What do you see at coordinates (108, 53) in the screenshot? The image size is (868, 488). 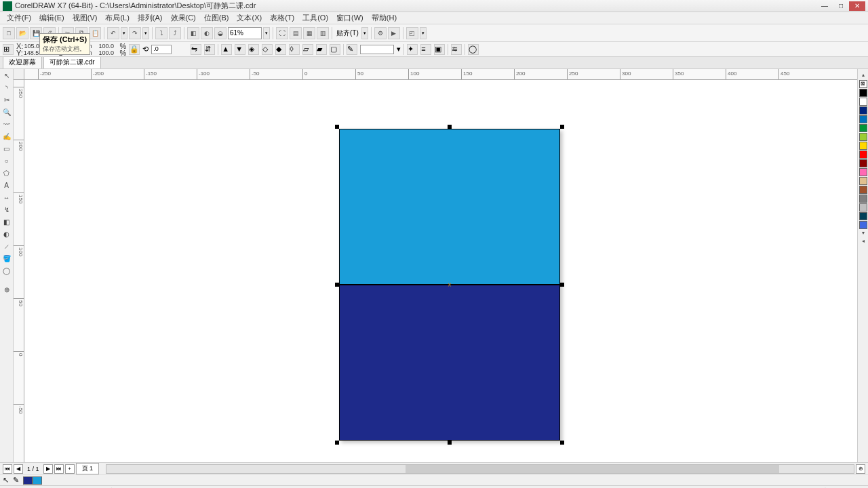 I see `scale-y-input: 100.0` at bounding box center [108, 53].